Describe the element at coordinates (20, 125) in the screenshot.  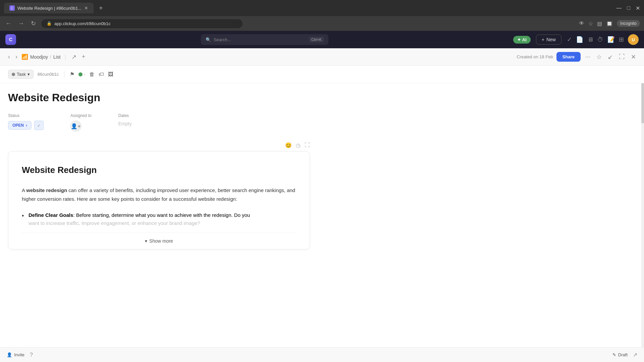
I see `status-badge: OPEN ›` at that location.